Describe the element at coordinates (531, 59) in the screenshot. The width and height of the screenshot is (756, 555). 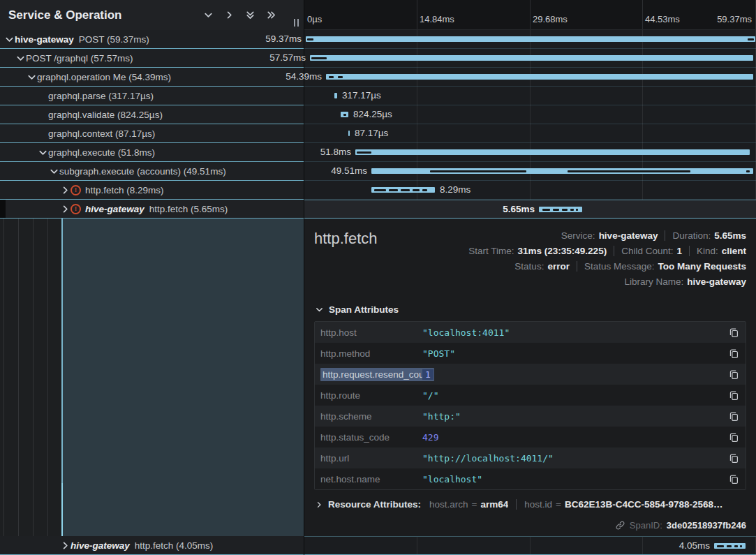
I see `waterfall-row: 57.57ms` at that location.